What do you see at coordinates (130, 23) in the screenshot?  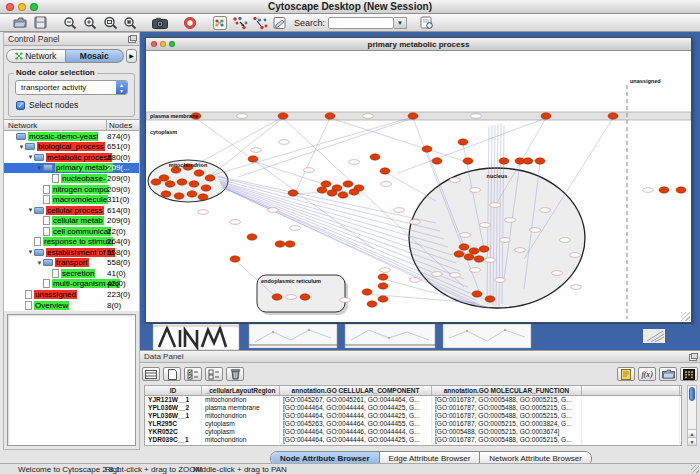 I see `zoom-fit-button` at bounding box center [130, 23].